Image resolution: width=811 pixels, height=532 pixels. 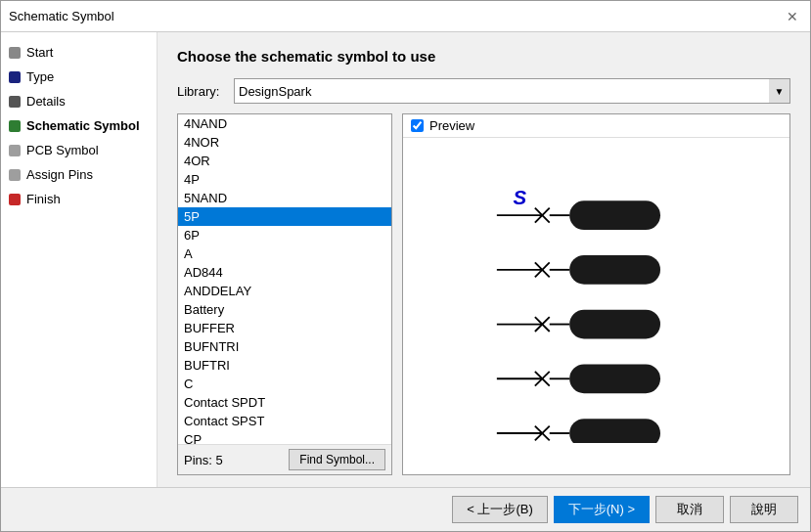 I want to click on sidebar-label-pcb-symbol: PCB Symbol, so click(x=63, y=151).